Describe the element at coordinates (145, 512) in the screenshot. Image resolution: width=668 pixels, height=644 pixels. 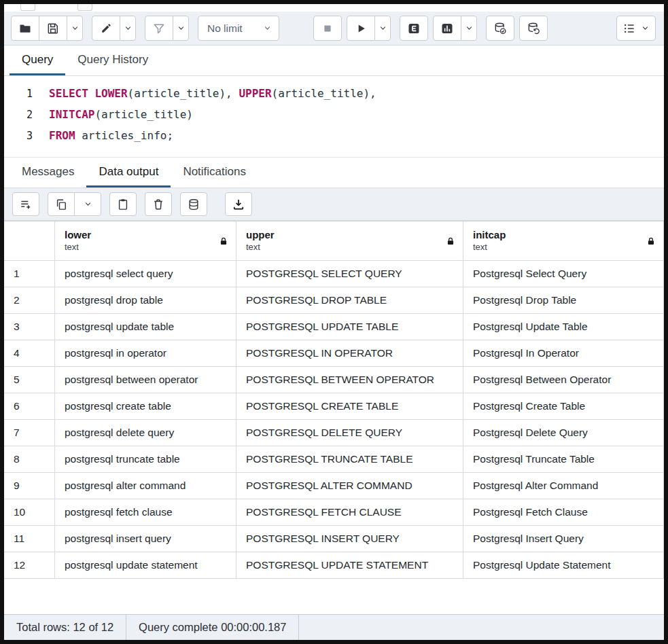
I see `table-cell: postgresql fetch clause` at that location.